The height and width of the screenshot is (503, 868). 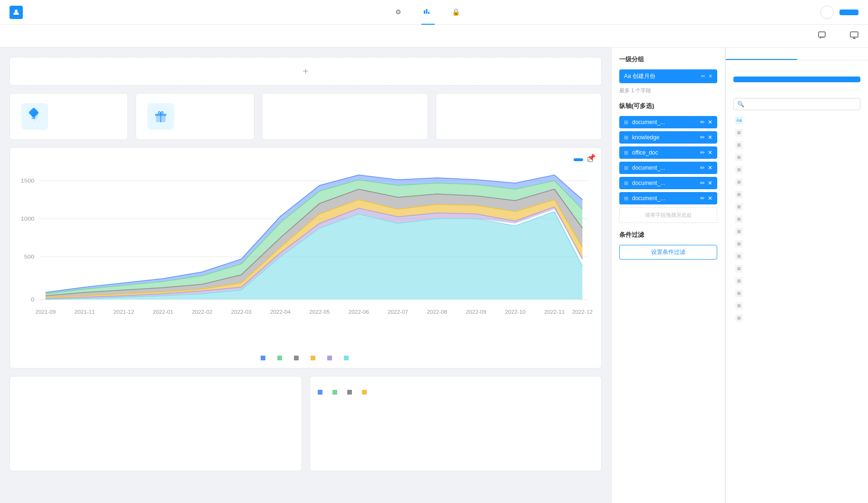 I want to click on field-type-icon-8: ⊞, so click(x=739, y=232).